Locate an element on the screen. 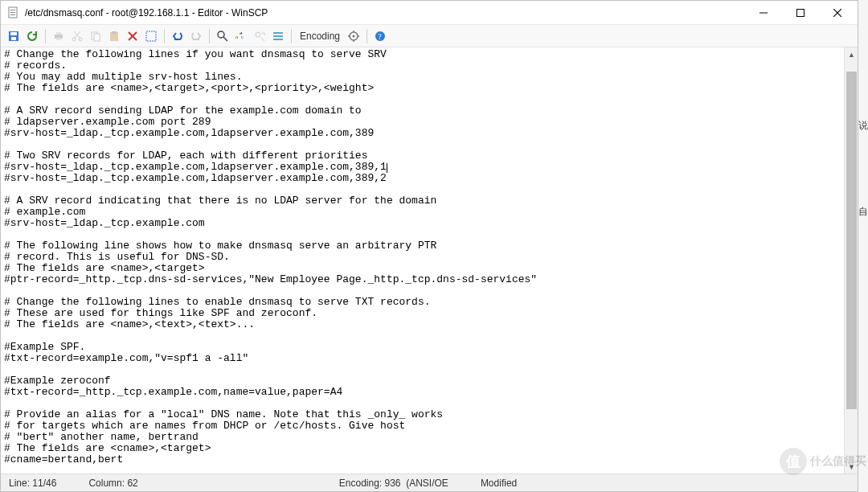 The image size is (868, 492). reload-button is located at coordinates (32, 36).